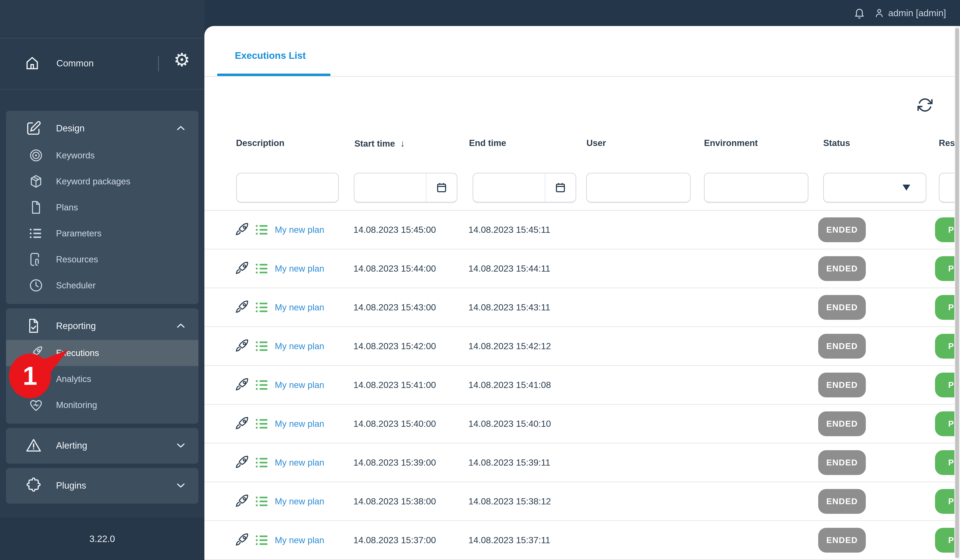  What do you see at coordinates (638, 187) in the screenshot?
I see `user-filter-input` at bounding box center [638, 187].